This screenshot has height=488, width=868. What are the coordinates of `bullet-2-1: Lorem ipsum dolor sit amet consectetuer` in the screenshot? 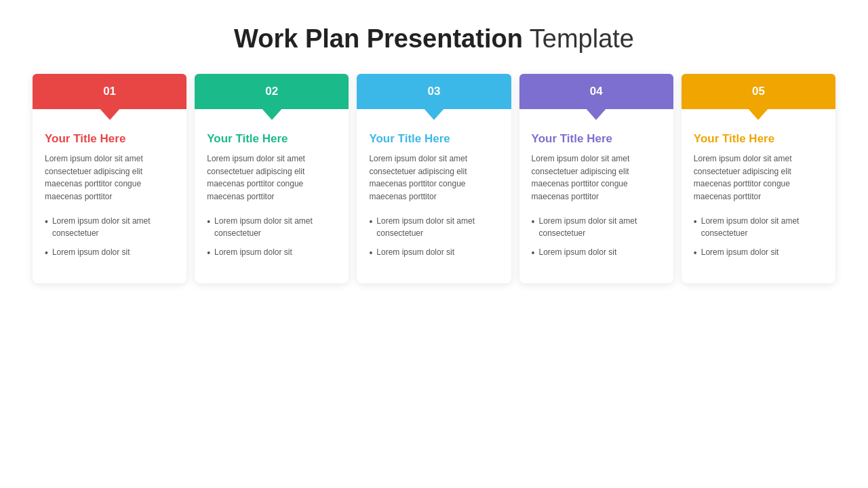 It's located at (271, 227).